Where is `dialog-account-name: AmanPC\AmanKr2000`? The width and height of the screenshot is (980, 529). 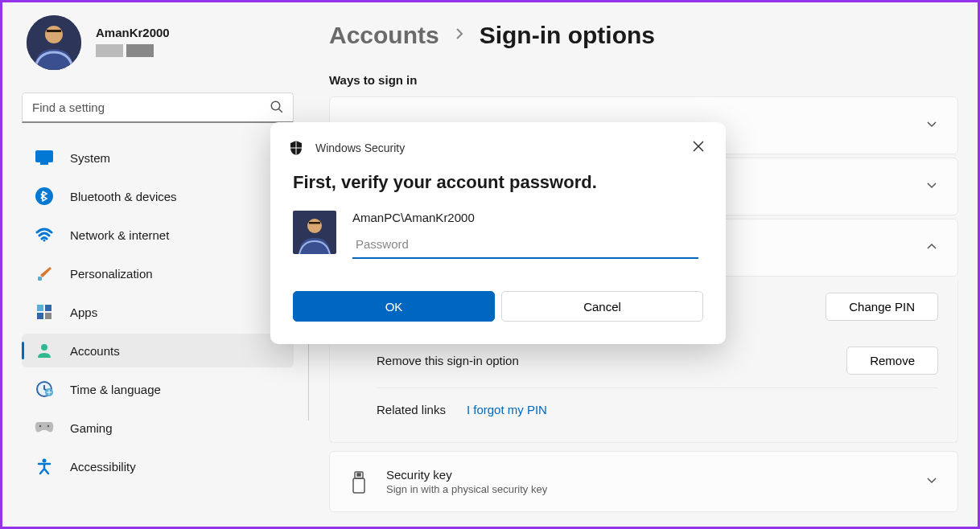 dialog-account-name: AmanPC\AmanKr2000 is located at coordinates (528, 217).